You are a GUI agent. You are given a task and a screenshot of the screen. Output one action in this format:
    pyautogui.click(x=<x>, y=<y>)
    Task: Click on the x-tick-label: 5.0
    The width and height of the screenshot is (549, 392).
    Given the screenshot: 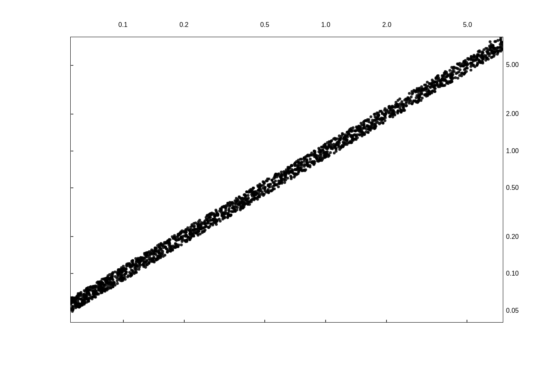 What is the action you would take?
    pyautogui.click(x=467, y=25)
    